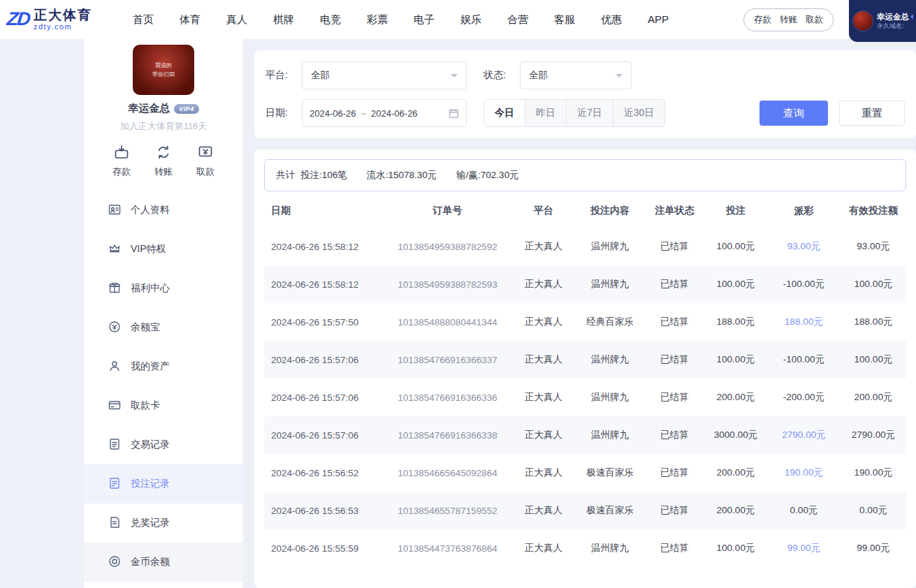  I want to click on status-select-value: 全部, so click(538, 75).